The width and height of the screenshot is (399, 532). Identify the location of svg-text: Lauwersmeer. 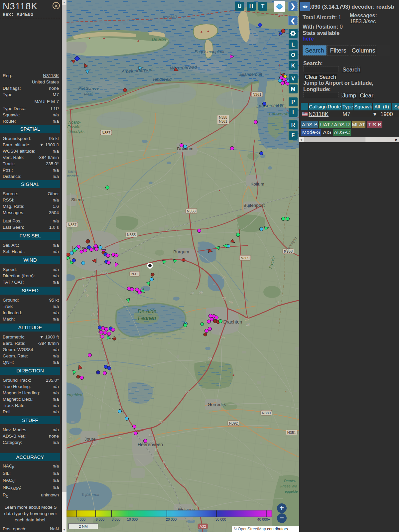
(270, 106).